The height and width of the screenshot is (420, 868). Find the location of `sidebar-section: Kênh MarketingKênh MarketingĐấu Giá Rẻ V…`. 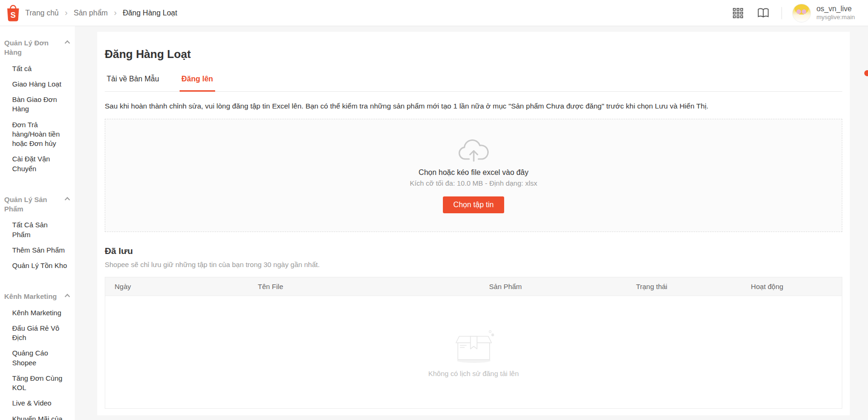

sidebar-section: Kênh MarketingKênh MarketingĐấu Giá Rẻ V… is located at coordinates (36, 356).